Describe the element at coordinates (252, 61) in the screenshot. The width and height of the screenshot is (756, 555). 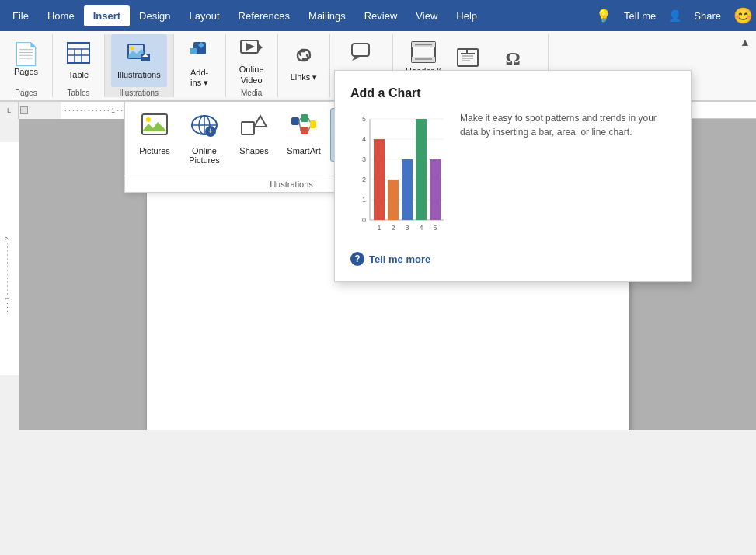
I see `media-items: OnlineVideo` at that location.